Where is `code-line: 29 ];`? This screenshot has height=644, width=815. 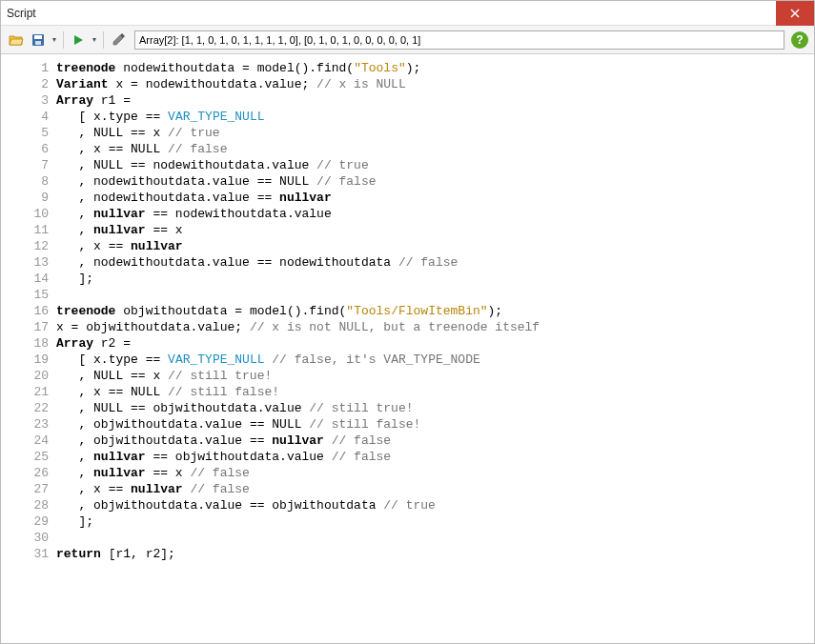
code-line: 29 ]; is located at coordinates (408, 522).